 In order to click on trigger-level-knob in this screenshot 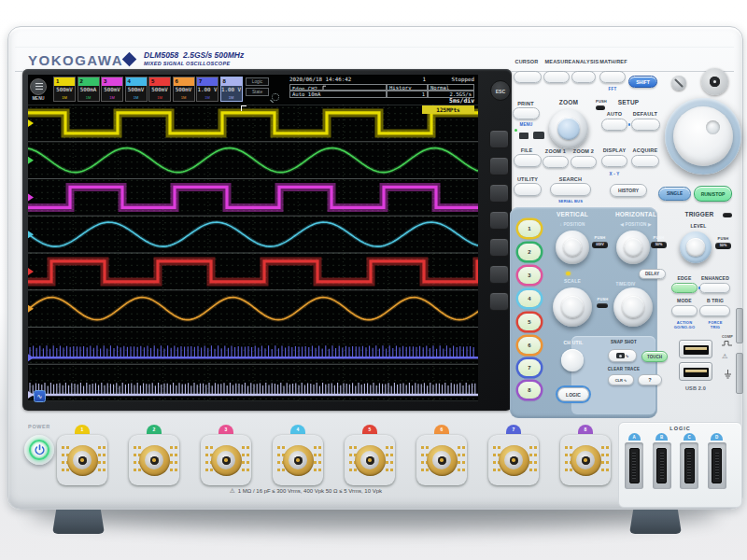, I will do `click(696, 247)`.